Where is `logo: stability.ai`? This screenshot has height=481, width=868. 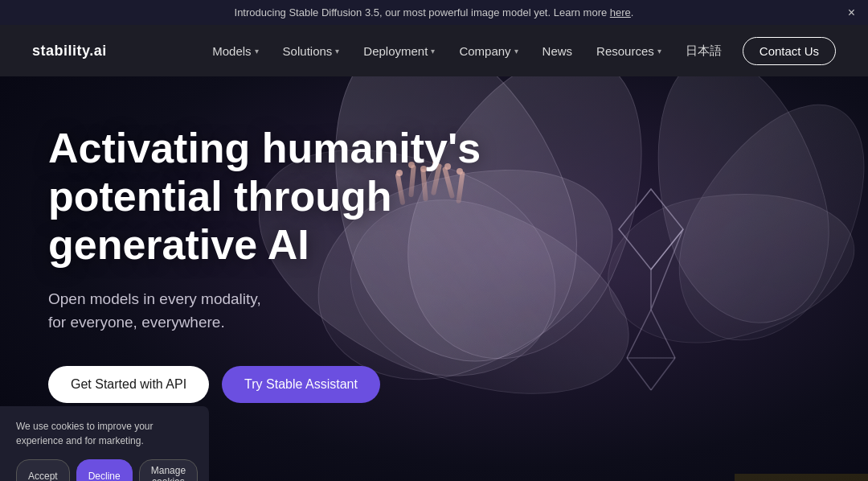
logo: stability.ai is located at coordinates (69, 51).